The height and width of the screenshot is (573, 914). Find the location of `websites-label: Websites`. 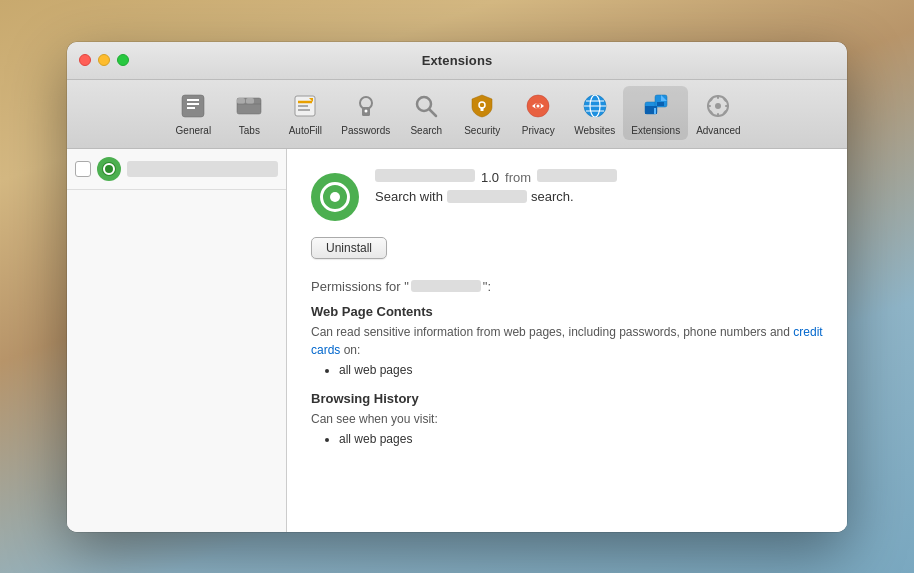

websites-label: Websites is located at coordinates (594, 130).